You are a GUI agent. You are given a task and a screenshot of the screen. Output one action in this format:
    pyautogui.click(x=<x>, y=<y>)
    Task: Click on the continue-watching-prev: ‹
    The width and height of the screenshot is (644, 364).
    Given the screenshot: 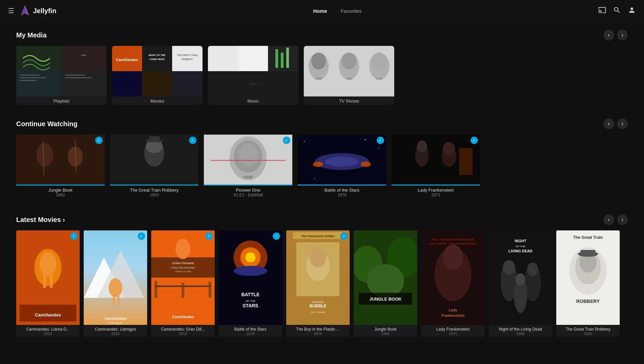 What is the action you would take?
    pyautogui.click(x=609, y=124)
    